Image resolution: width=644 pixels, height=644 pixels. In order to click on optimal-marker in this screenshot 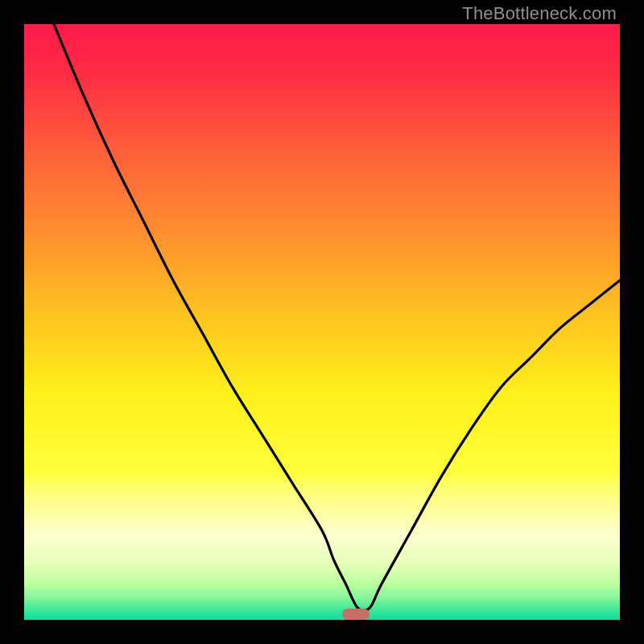, I will do `click(356, 614)`.